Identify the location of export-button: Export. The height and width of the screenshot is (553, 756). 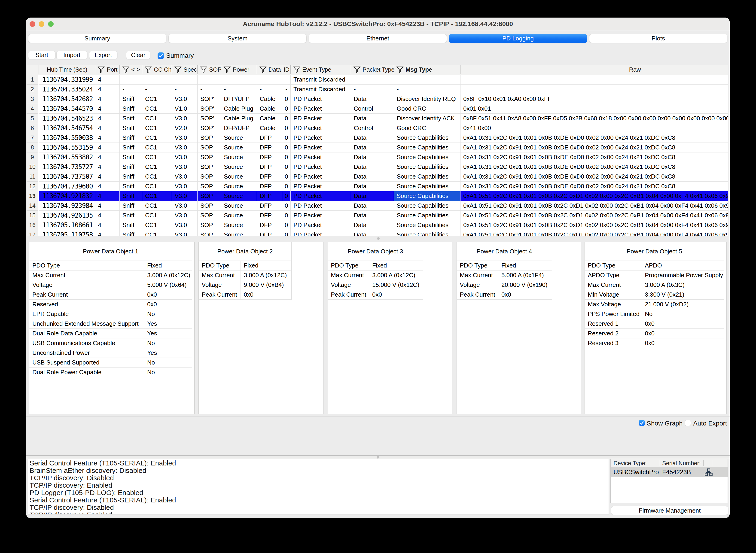
(103, 55).